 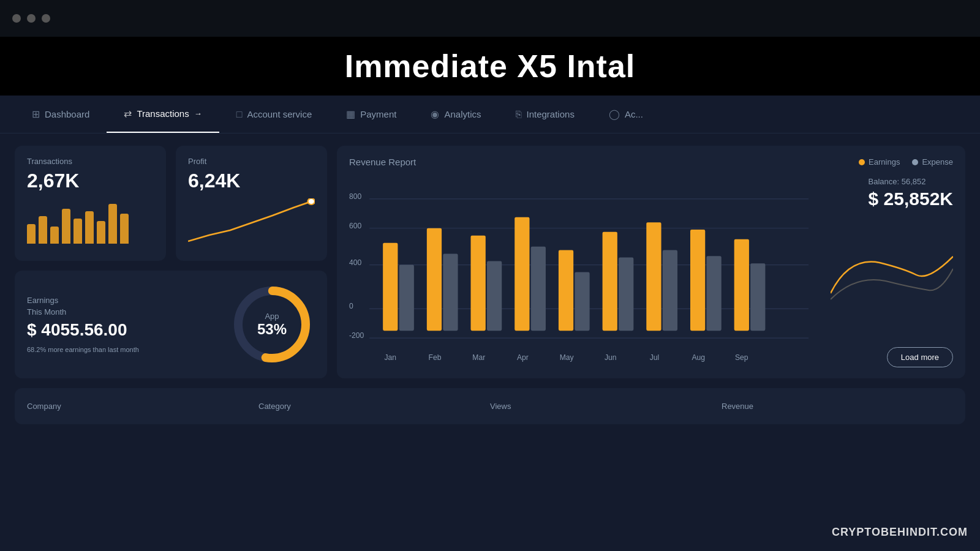 What do you see at coordinates (545, 114) in the screenshot?
I see `nav-item-integrations: ⎘ Integrations` at bounding box center [545, 114].